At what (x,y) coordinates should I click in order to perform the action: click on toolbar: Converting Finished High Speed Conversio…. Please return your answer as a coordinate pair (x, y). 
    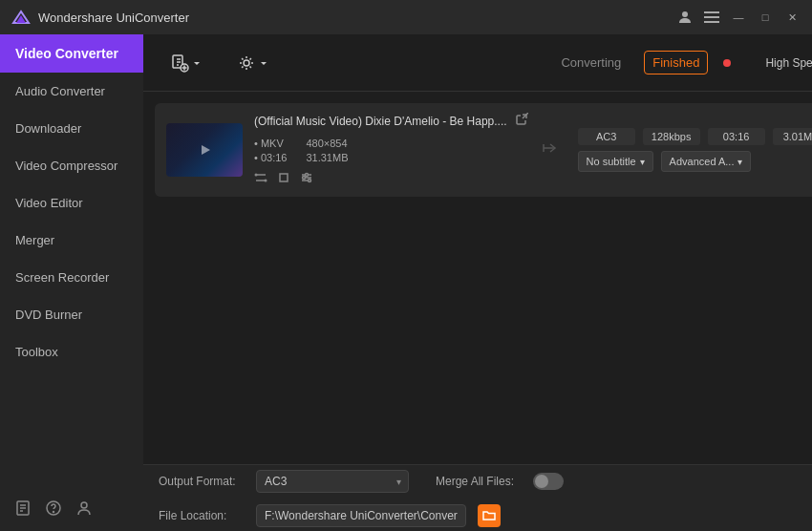
    Looking at the image, I should click on (478, 63).